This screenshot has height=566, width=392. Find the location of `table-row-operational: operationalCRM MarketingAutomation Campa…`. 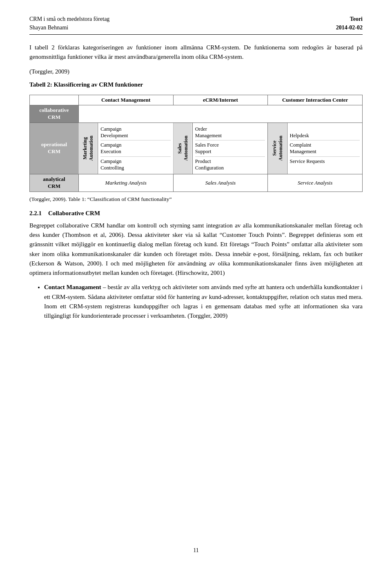

table-row-operational: operationalCRM MarketingAutomation Campa… is located at coordinates (196, 149).